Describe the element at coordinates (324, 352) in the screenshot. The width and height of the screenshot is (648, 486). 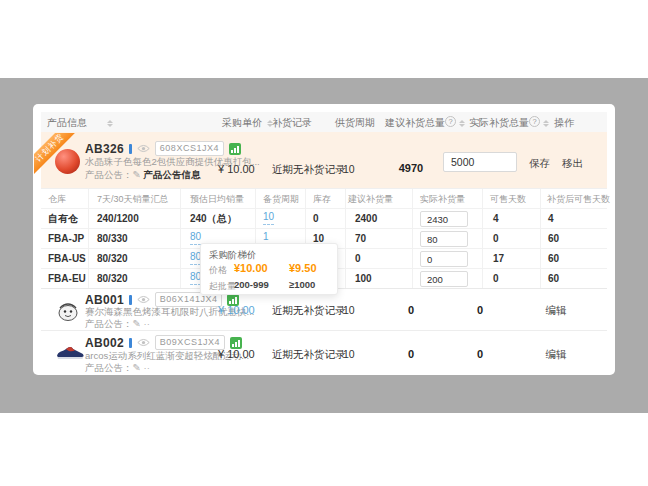
I see `product-row-ab002: AB002 B09XCS1JX4 arcos运动系列红蓝渐变超轻炫酷运动... …` at that location.